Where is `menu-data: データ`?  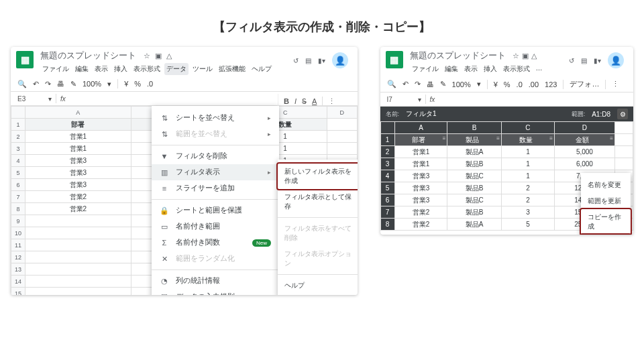
menu-data: データ is located at coordinates (176, 69).